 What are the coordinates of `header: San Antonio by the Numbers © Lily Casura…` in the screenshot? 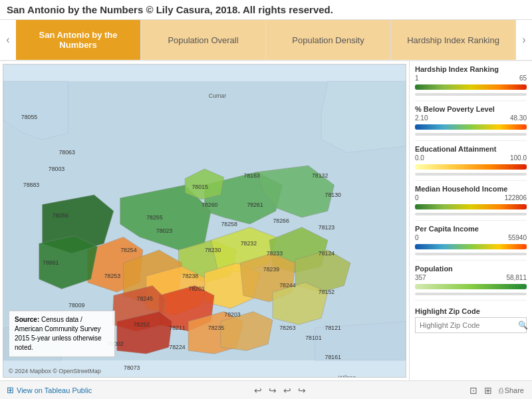 It's located at (266, 10).